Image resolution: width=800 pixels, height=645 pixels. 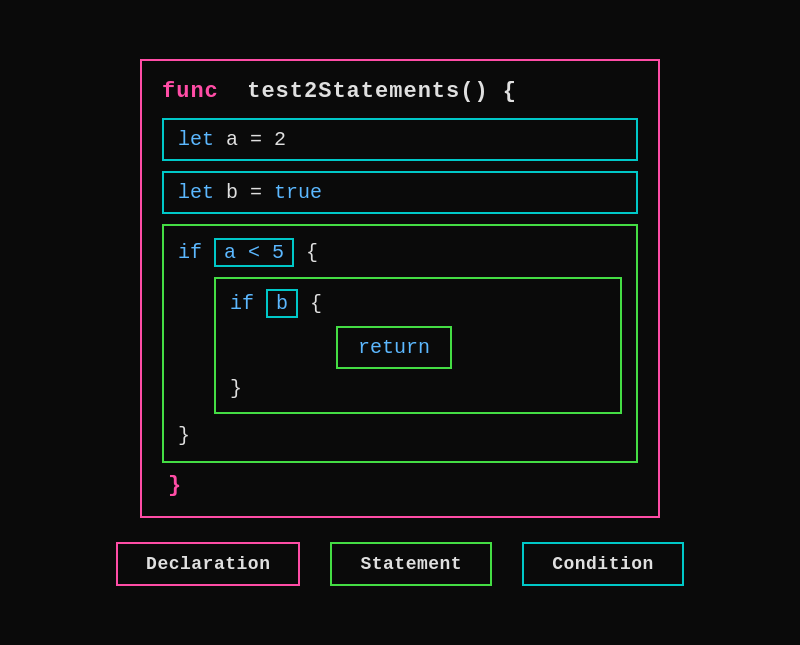 What do you see at coordinates (394, 348) in the screenshot?
I see `return-box: return` at bounding box center [394, 348].